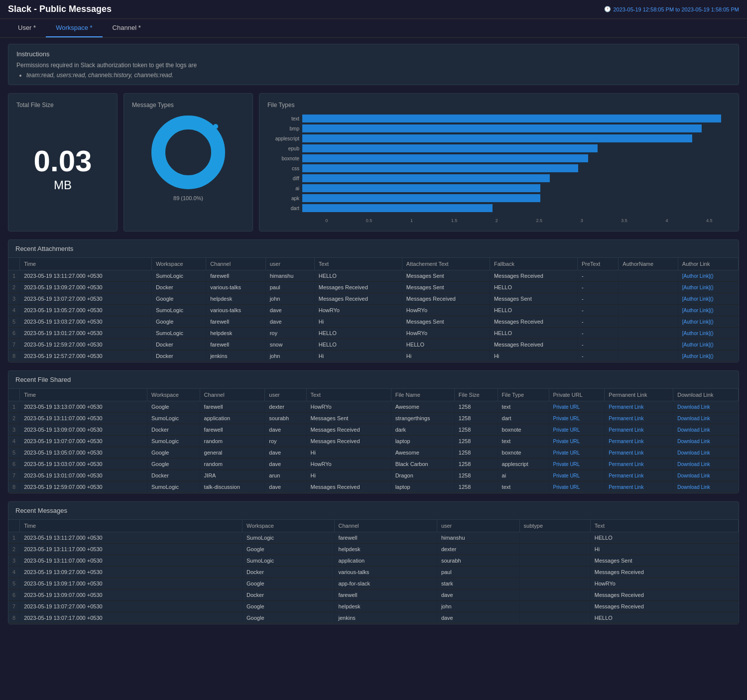 This screenshot has height=700, width=747. What do you see at coordinates (374, 441) in the screenshot?
I see `table-row: 42023-05-19 13:07:07.000 +0530SumoLogicr…` at bounding box center [374, 441].